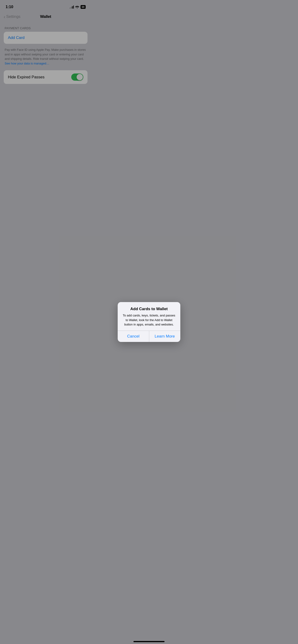  I want to click on dialog-overlay: Add Cards to Wallet To add cards, keys, …, so click(46, 99).